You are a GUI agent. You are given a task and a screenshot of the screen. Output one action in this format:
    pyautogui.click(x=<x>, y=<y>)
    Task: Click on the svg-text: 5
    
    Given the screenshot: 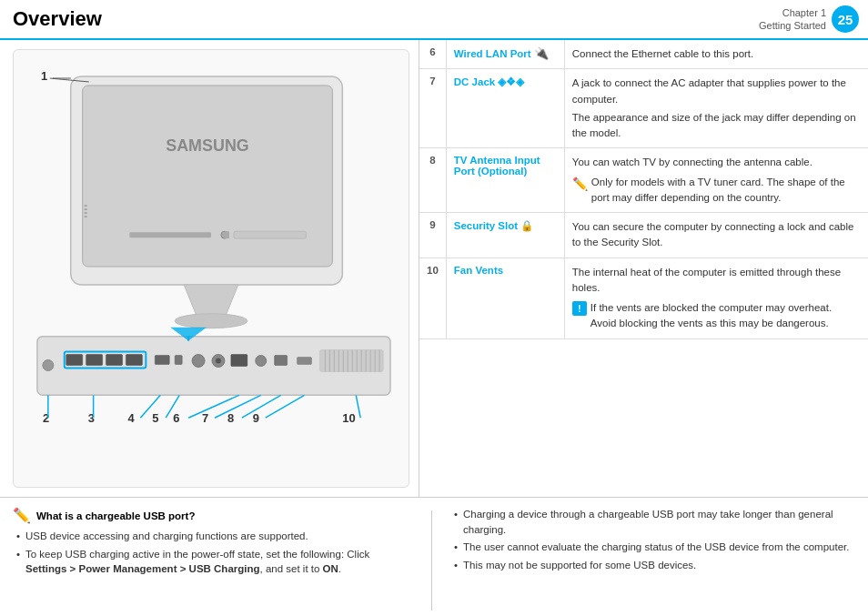 What is the action you would take?
    pyautogui.click(x=155, y=419)
    